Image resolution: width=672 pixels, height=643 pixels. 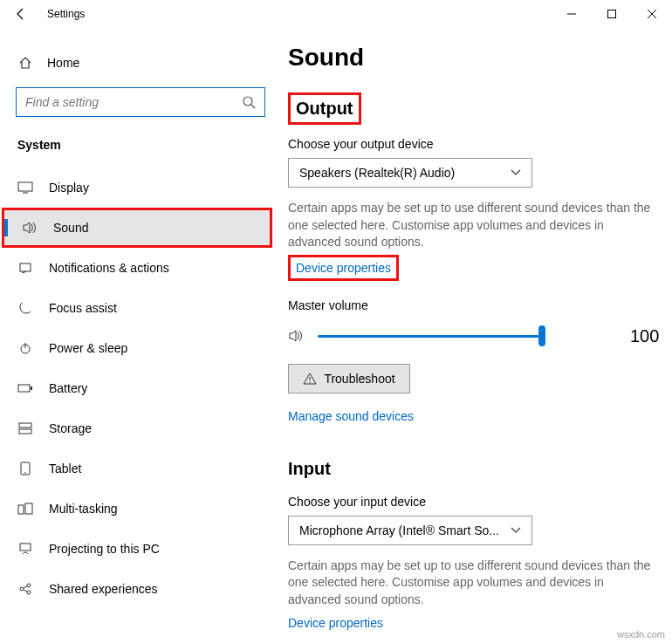 I want to click on sound-icon, so click(x=30, y=228).